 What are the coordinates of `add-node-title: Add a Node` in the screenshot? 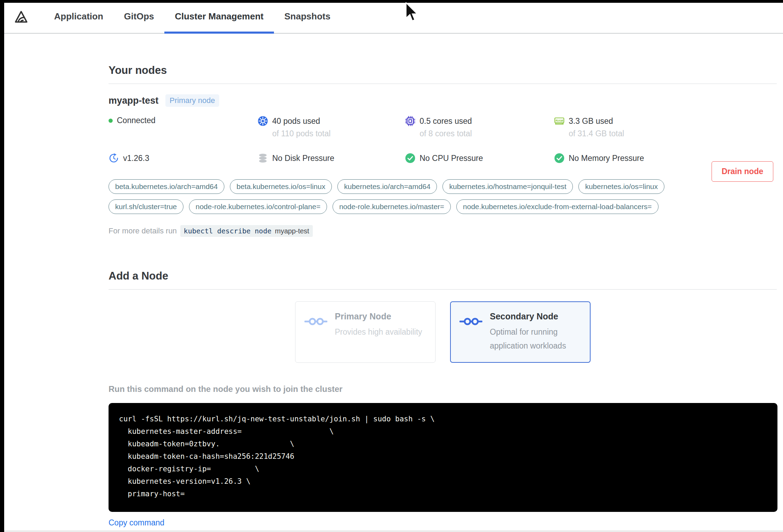 It's located at (442, 276).